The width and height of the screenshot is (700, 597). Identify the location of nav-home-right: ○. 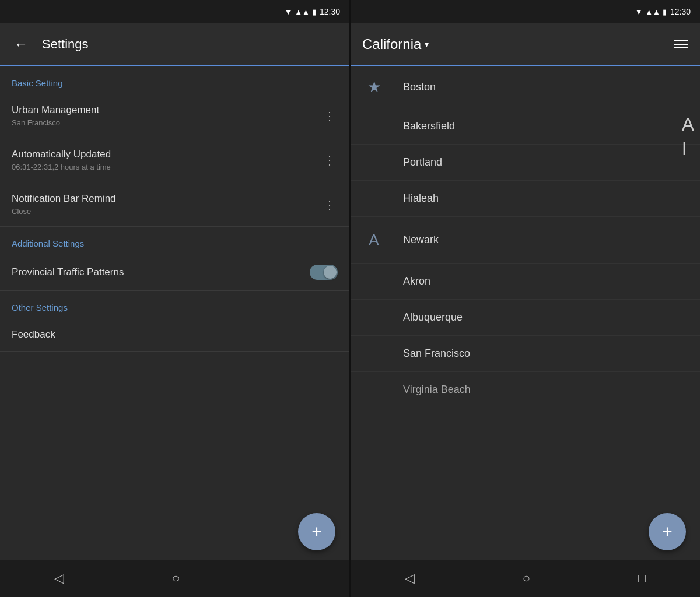
(526, 578).